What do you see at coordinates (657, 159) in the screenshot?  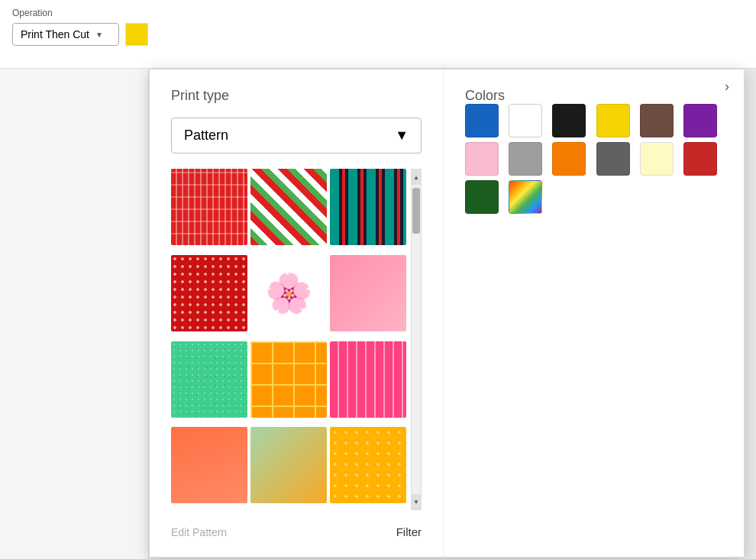 I see `color-swatch-cream` at bounding box center [657, 159].